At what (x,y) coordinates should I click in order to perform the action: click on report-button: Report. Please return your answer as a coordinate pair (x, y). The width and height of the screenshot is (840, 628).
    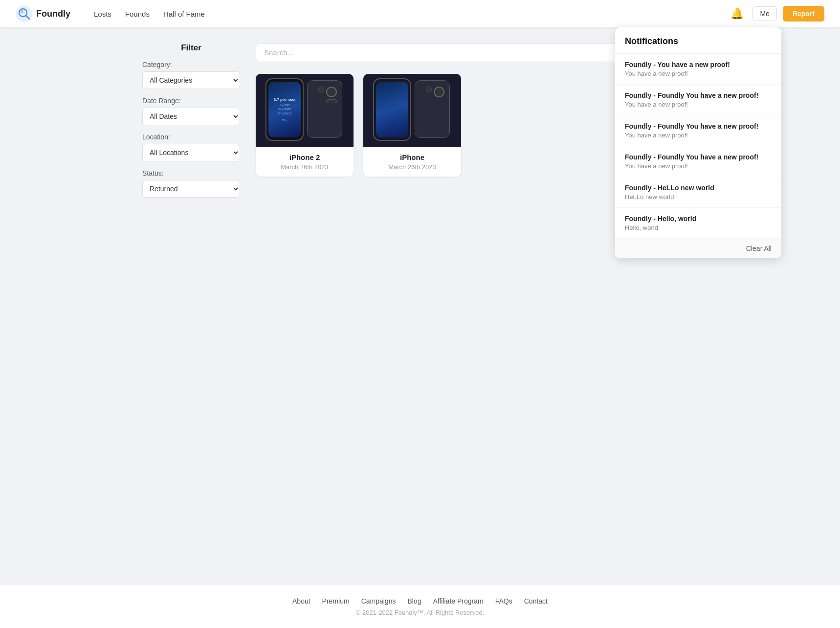
    Looking at the image, I should click on (804, 14).